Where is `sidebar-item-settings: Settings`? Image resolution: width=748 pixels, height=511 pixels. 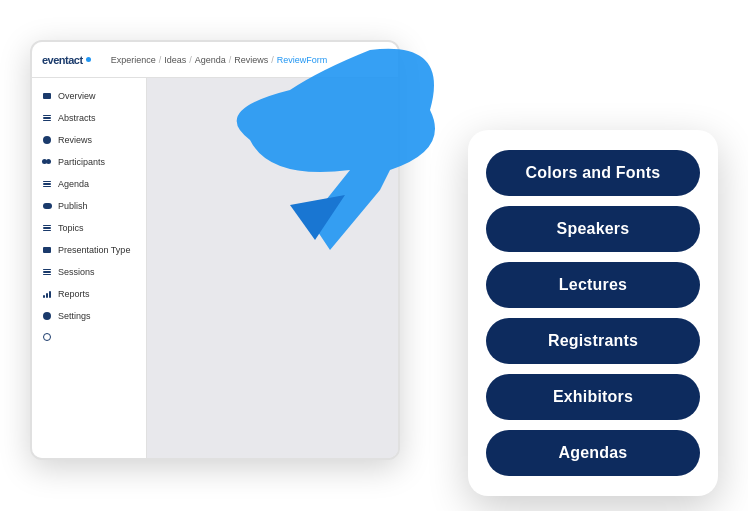
sidebar-item-settings: Settings is located at coordinates (89, 316).